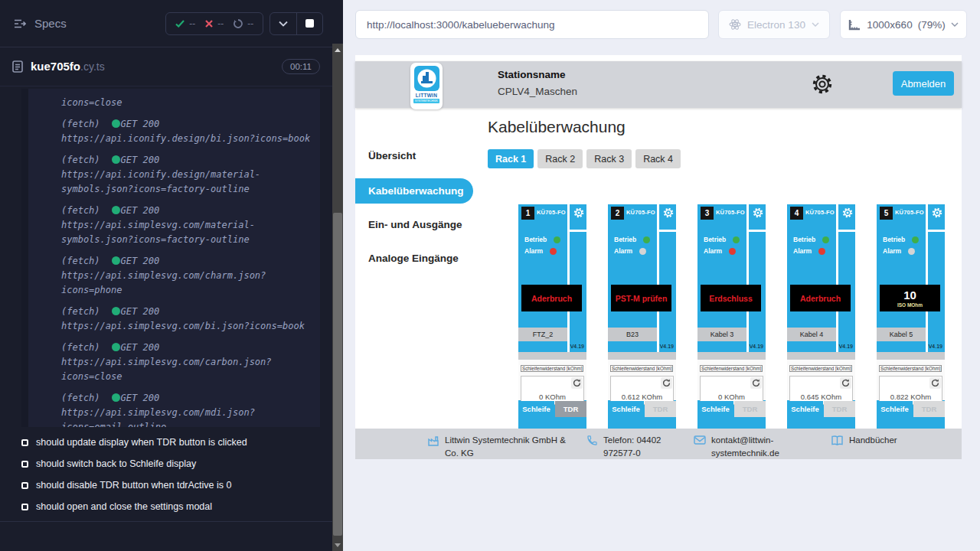  Describe the element at coordinates (243, 24) in the screenshot. I see `stat-pending: --` at that location.